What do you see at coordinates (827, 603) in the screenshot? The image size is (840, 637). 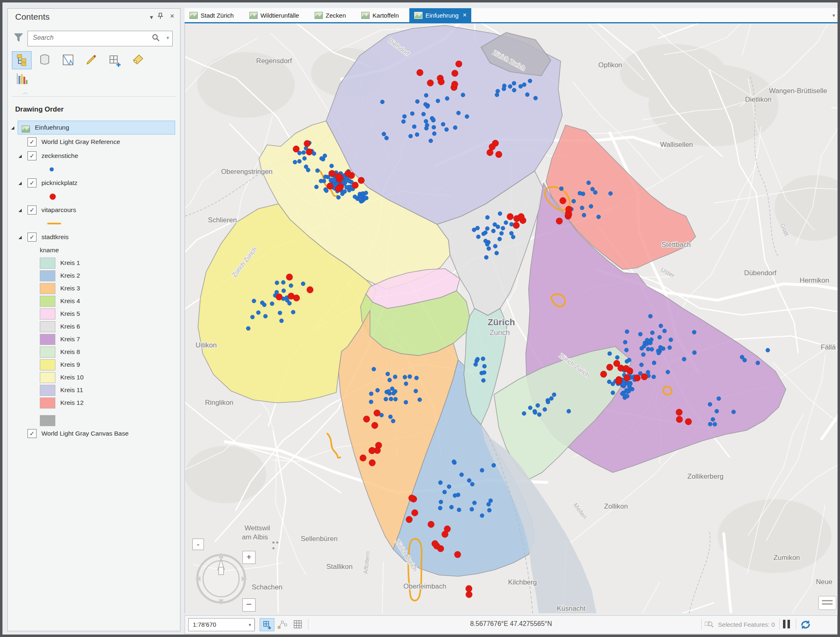 I see `notification-icon` at bounding box center [827, 603].